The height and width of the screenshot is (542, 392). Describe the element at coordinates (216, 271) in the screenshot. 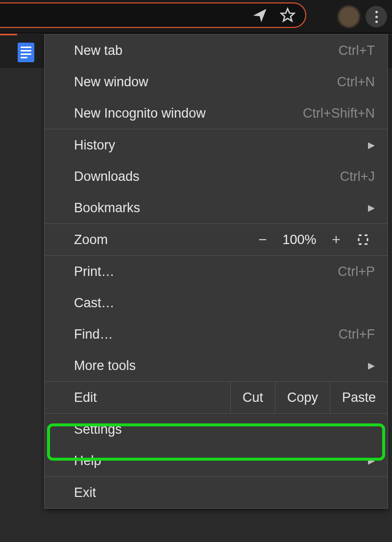

I see `menu-item-print: Print… Ctrl+P` at that location.